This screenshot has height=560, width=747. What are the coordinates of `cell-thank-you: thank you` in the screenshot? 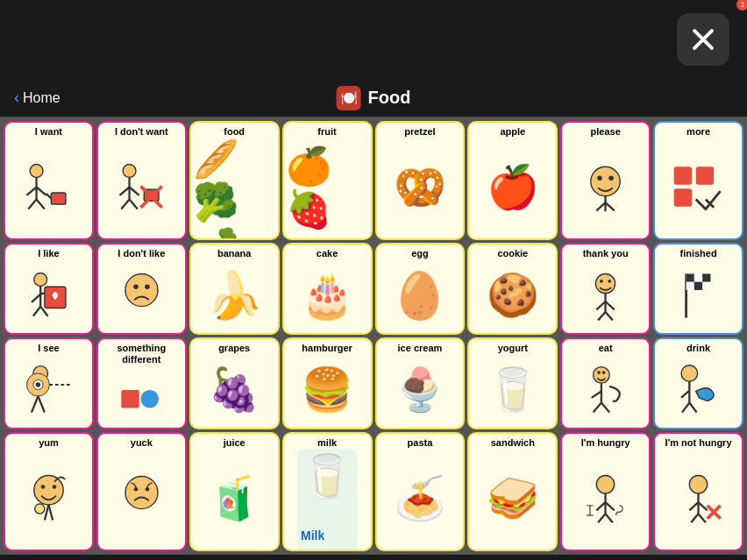 It's located at (605, 289).